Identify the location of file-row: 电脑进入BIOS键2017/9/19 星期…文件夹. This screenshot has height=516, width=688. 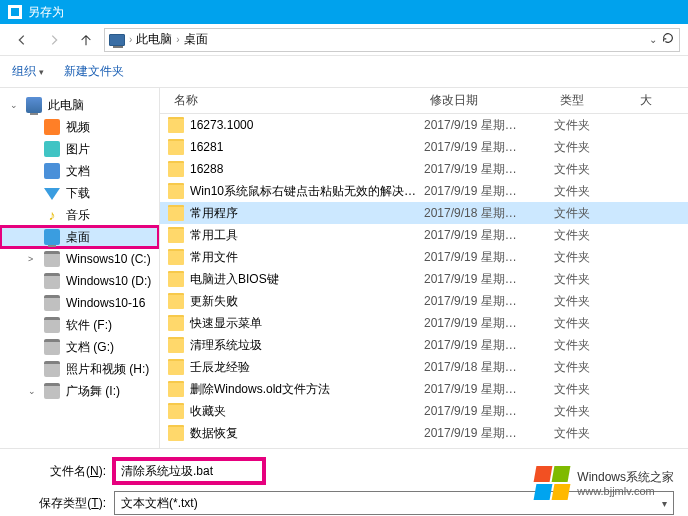
(424, 279).